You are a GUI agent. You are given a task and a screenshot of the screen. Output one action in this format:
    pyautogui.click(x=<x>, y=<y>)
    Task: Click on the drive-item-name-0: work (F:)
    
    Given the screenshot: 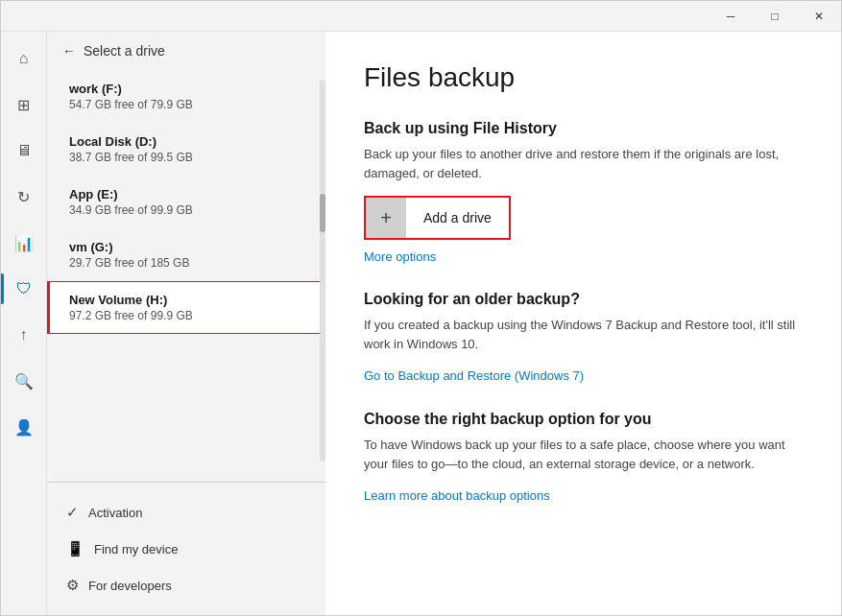 What is the action you would take?
    pyautogui.click(x=188, y=88)
    